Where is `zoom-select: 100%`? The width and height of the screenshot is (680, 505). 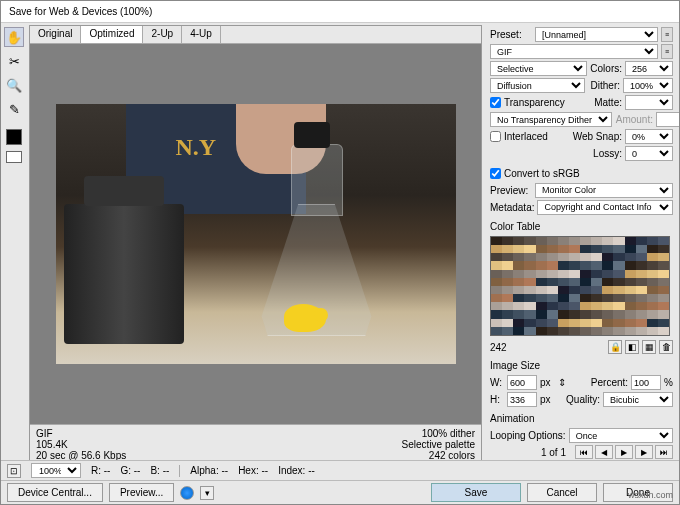 zoom-select: 100% is located at coordinates (56, 470).